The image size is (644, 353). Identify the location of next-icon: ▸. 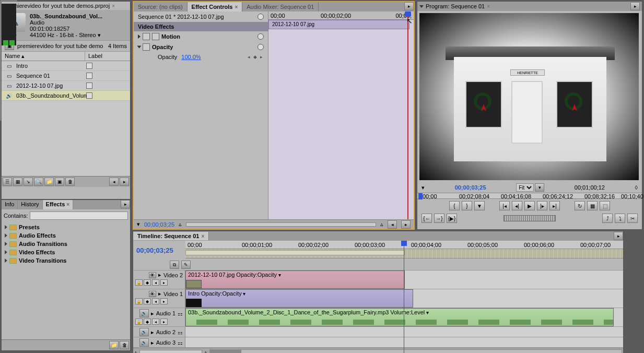
(124, 182).